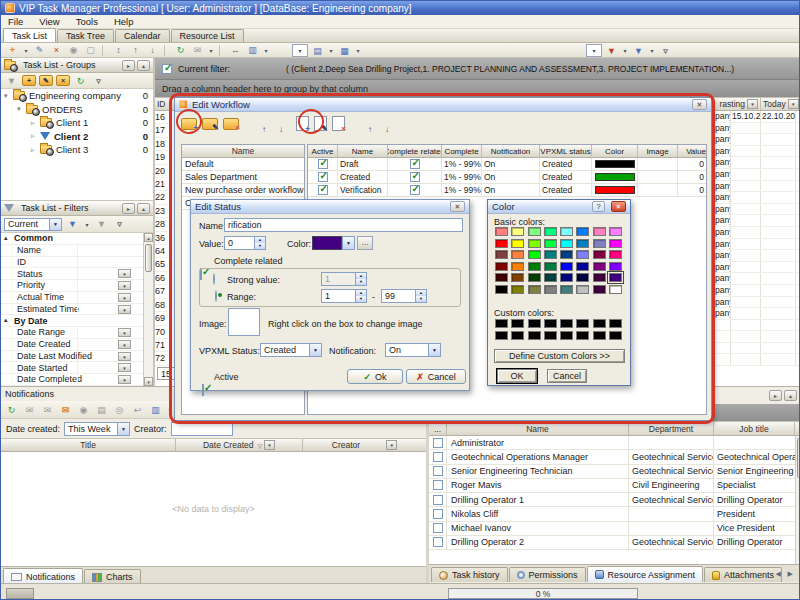 This screenshot has width=800, height=600. What do you see at coordinates (252, 50) in the screenshot?
I see `layout-icon: ▥` at bounding box center [252, 50].